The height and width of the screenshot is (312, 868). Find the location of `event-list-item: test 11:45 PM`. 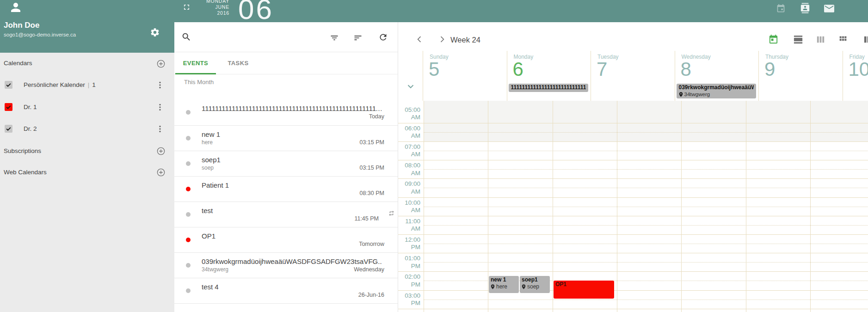

event-list-item: test 11:45 PM is located at coordinates (286, 214).